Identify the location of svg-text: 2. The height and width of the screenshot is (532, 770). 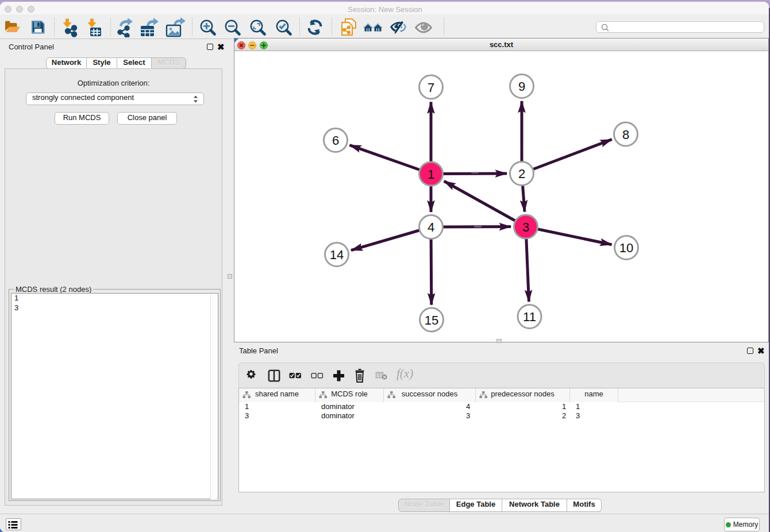
(522, 174).